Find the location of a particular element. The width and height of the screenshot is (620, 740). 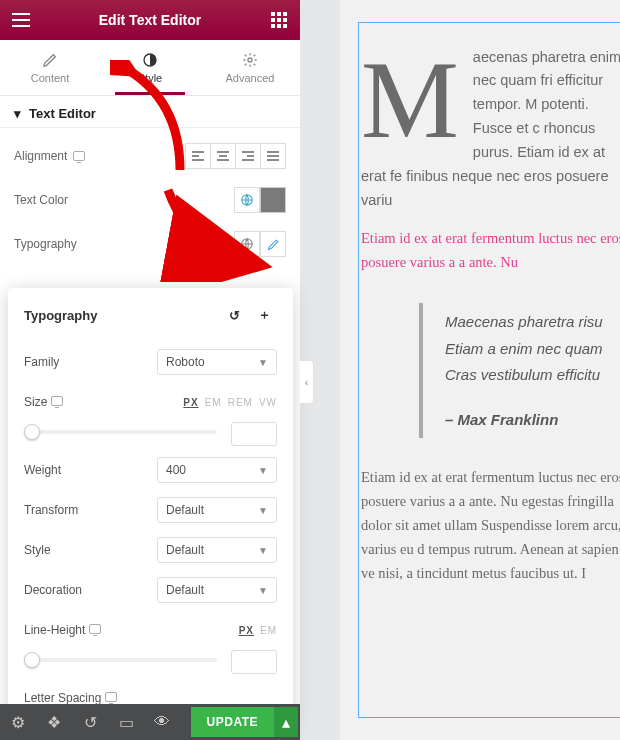

style-select: Default▼ is located at coordinates (217, 550).